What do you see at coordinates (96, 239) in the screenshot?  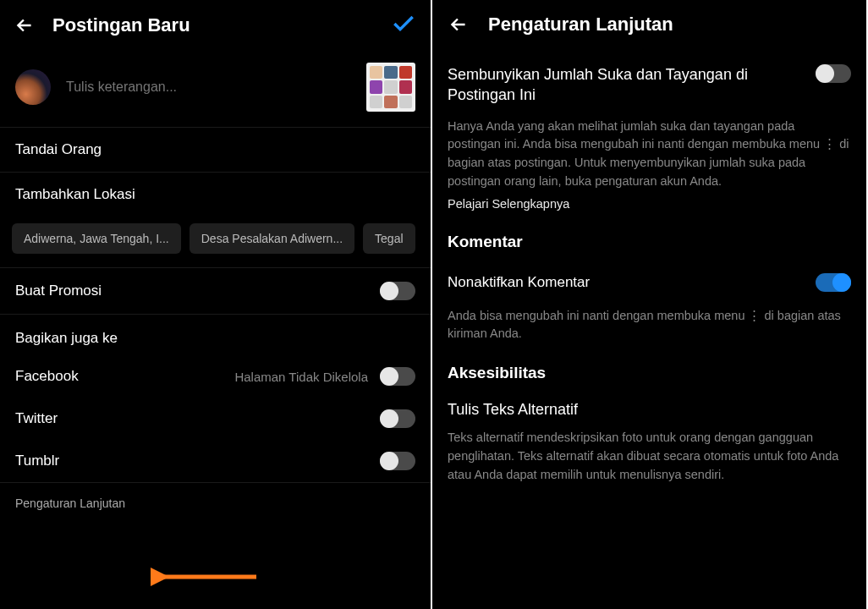 I see `location-chip: Adiwerna, Jawa Tengah, I...` at bounding box center [96, 239].